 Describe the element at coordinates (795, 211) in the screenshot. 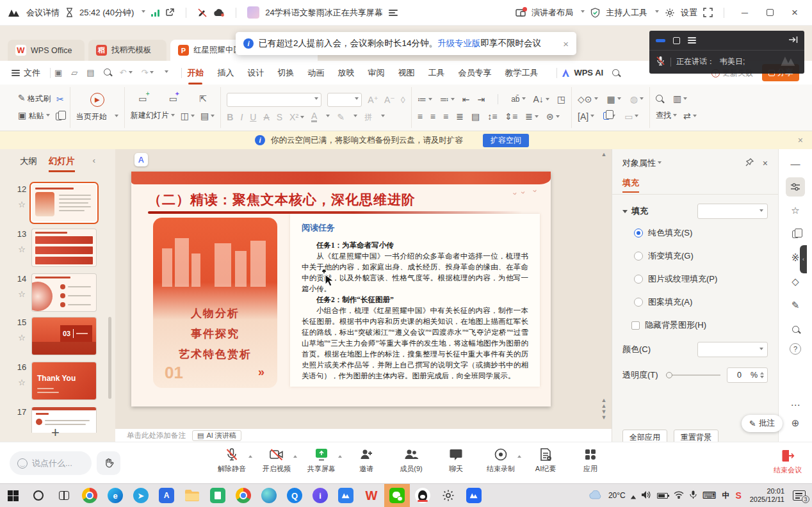

I see `effects-icon: ☆` at that location.